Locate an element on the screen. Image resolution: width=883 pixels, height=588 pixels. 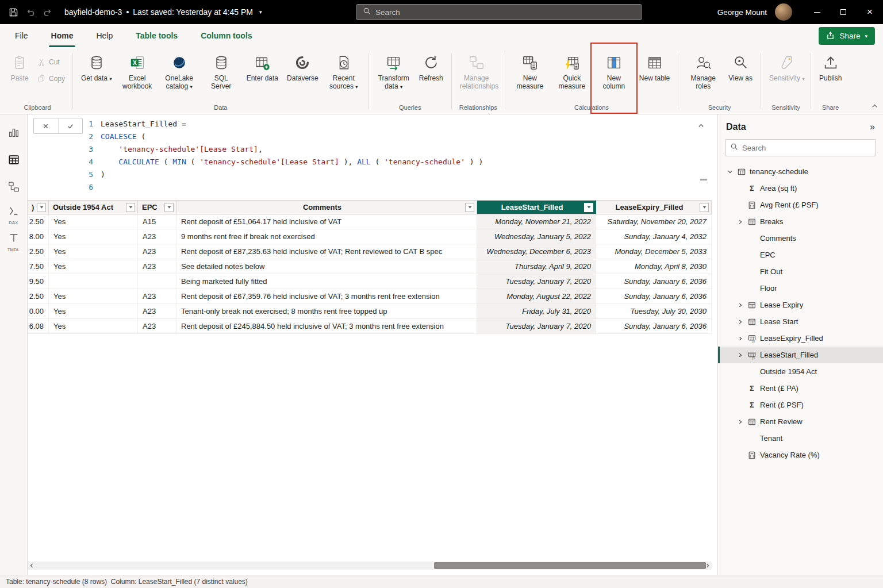
field-lease-start: Lease Start is located at coordinates (800, 322).